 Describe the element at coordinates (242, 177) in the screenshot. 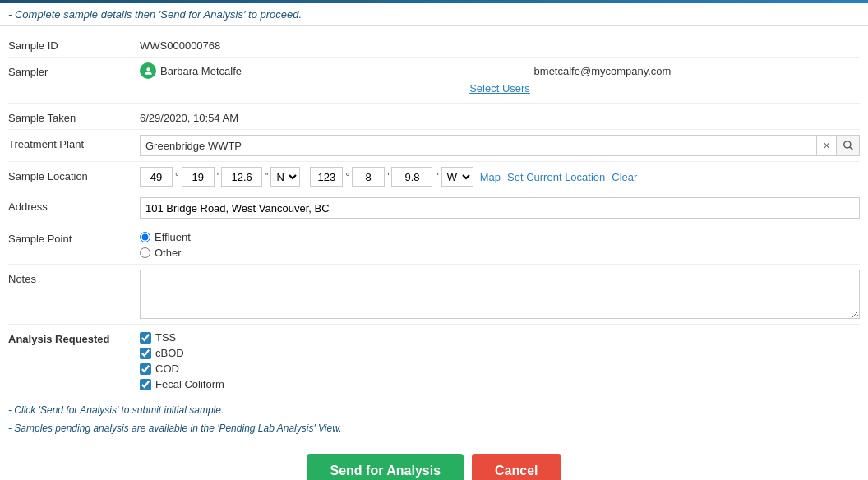

I see `lat-sec-input` at that location.